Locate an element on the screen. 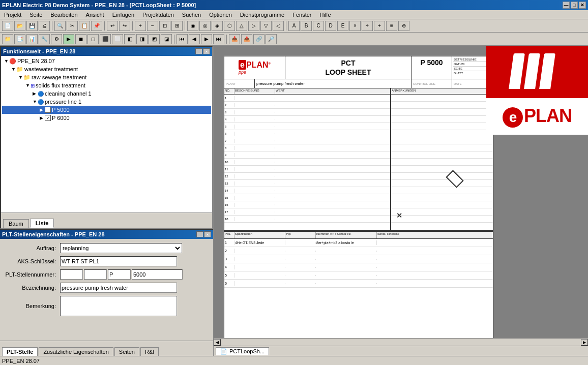 The image size is (588, 365). tb2-e2: 📤 is located at coordinates (247, 39).